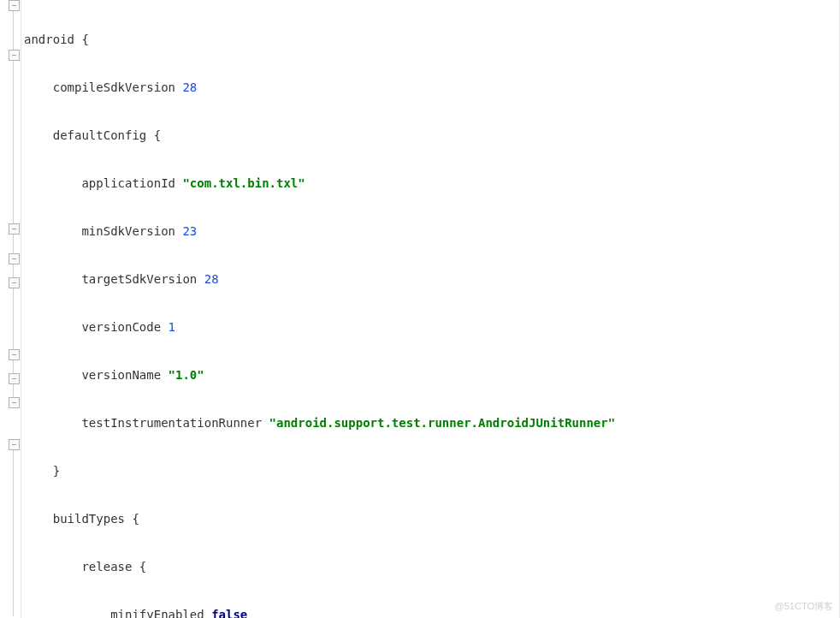  I want to click on code-line: release {, so click(430, 567).